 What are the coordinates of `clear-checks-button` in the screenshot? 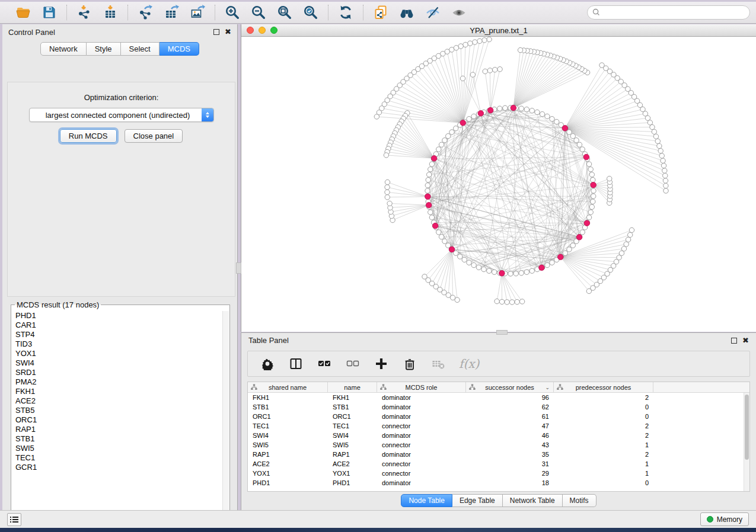 It's located at (353, 364).